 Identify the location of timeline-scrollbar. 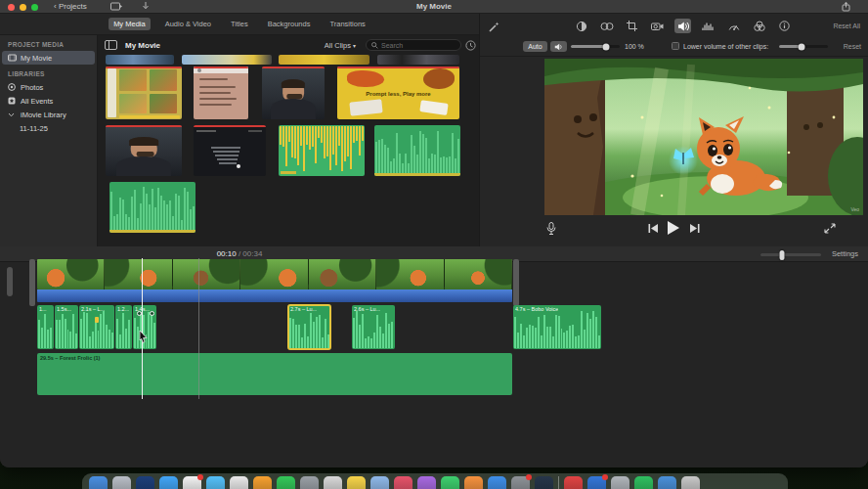
(10, 282).